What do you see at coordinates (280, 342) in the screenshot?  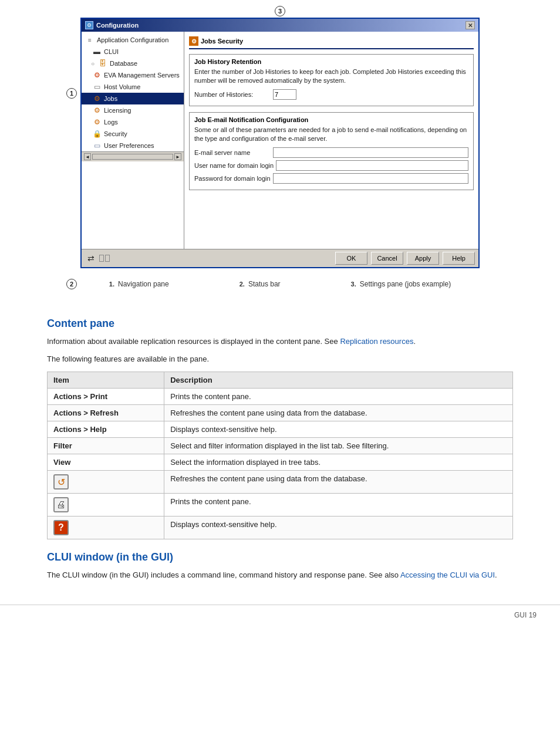 I see `content-pane-para1: Information about available replication …` at bounding box center [280, 342].